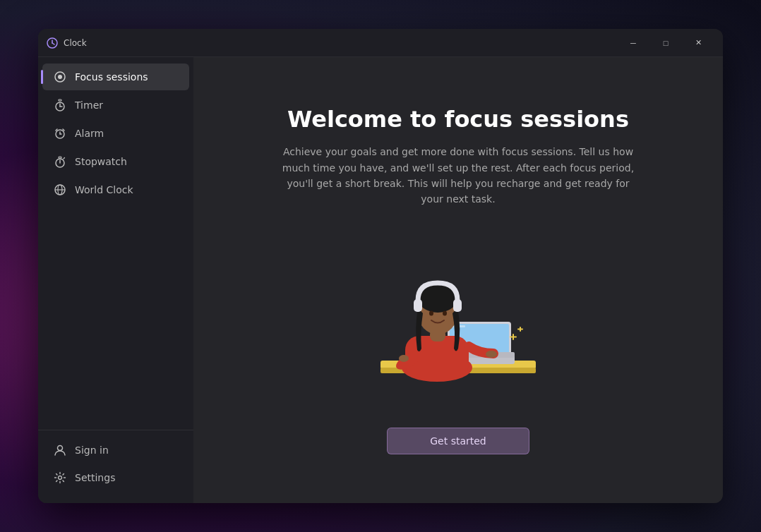 This screenshot has height=532, width=761. Describe the element at coordinates (52, 43) in the screenshot. I see `app-logo-icon` at that location.